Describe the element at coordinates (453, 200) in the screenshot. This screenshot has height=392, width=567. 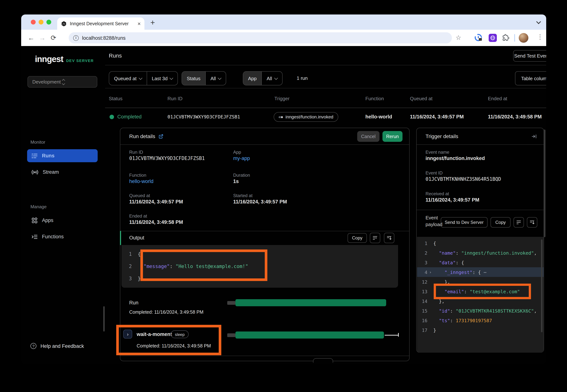
I see `received-at-value: 11/16/2024, 3:49:57 PM` at that location.